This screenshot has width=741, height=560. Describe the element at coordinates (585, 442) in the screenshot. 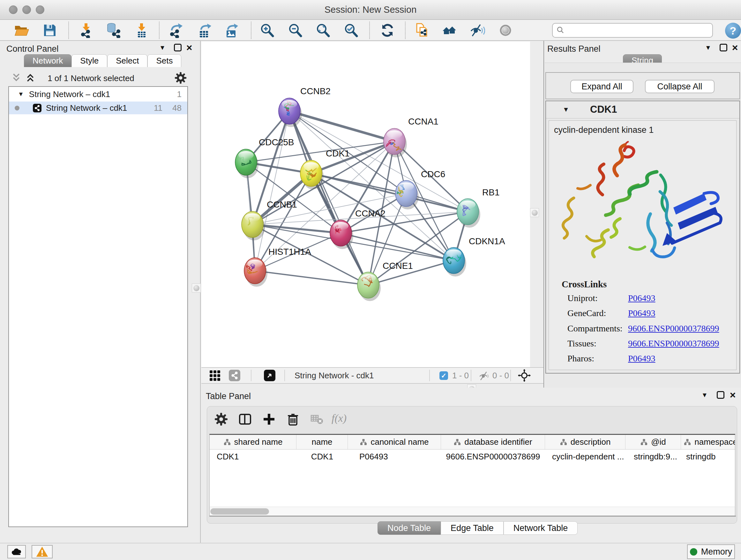

I see `column-header: description` at that location.